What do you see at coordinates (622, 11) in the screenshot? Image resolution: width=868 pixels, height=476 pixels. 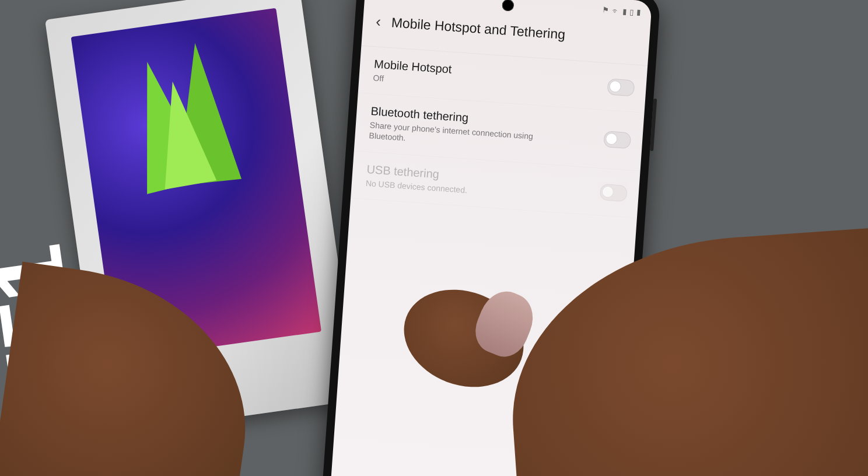 I see `status-icons: ⚑ ᯤ ▮ ▯ ▮` at bounding box center [622, 11].